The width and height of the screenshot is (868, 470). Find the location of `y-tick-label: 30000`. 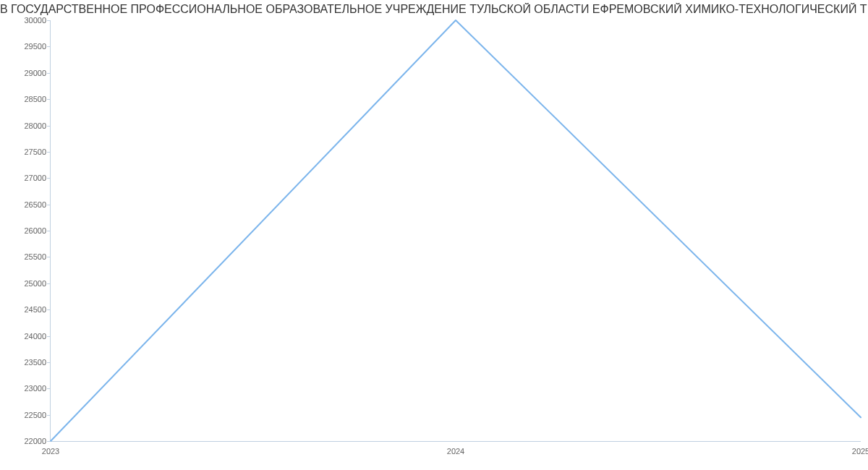

y-tick-label: 30000 is located at coordinates (26, 20).